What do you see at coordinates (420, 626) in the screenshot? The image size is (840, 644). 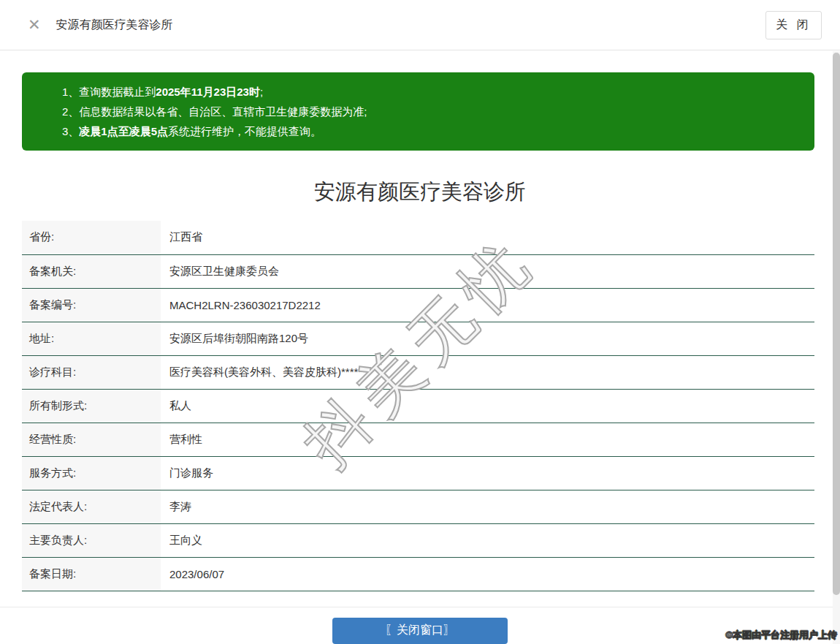 I see `footer: 〖关闭窗口〗` at bounding box center [420, 626].